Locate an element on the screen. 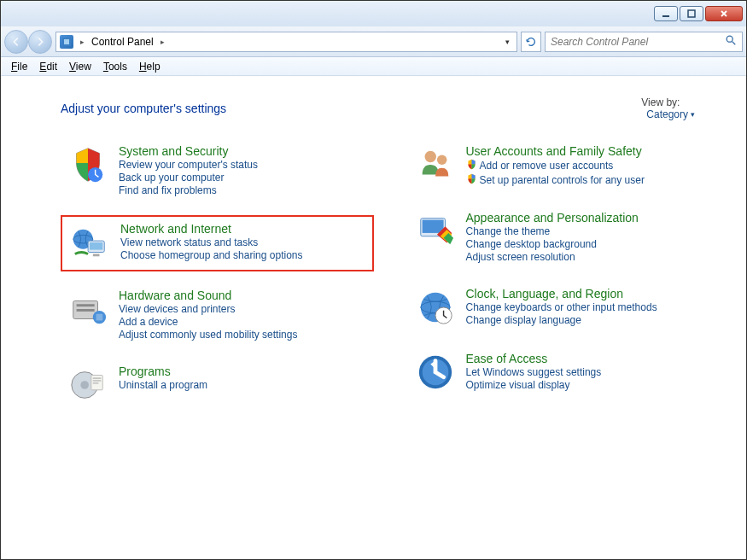  link-uninstall-a-program: Uninstall a program is located at coordinates (163, 385).